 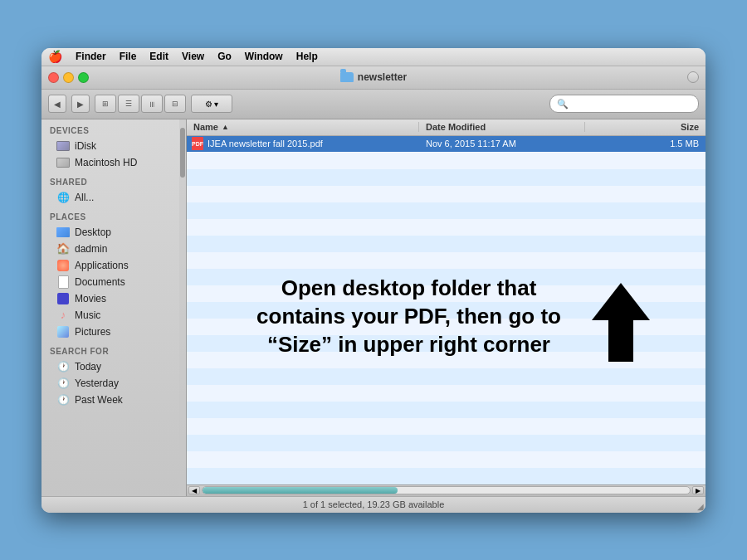 I want to click on file-size-cell: 1.5 MB, so click(x=646, y=144).